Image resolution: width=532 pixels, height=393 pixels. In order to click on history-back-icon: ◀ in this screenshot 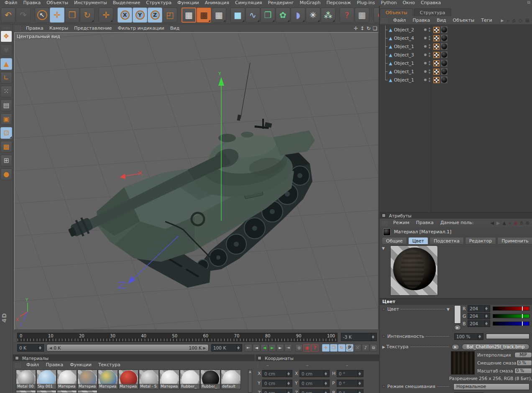, I will do `click(492, 223)`.